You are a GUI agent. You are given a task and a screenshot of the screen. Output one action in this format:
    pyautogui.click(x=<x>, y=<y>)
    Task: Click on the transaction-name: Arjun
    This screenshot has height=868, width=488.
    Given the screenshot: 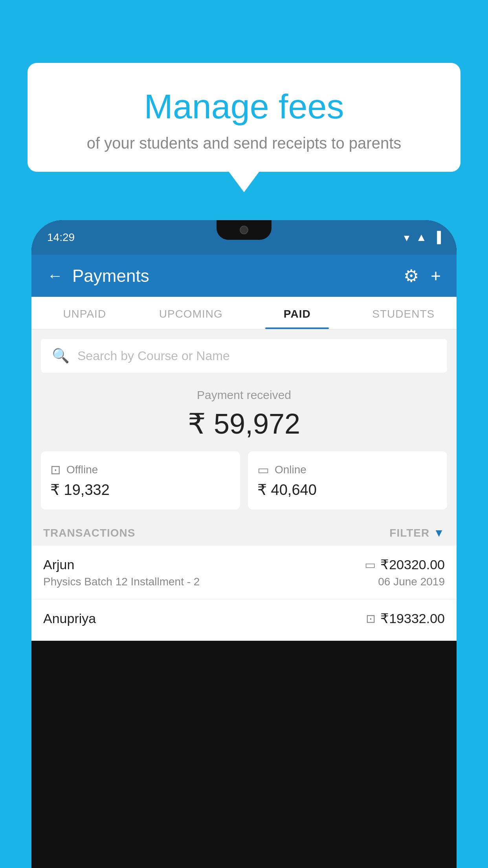 What is the action you would take?
    pyautogui.click(x=59, y=565)
    